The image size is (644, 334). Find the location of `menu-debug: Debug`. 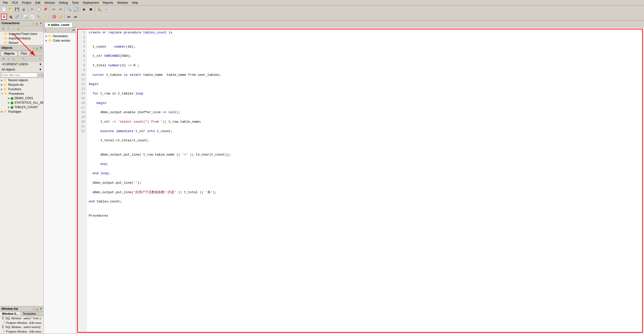

menu-debug: Debug is located at coordinates (64, 3).